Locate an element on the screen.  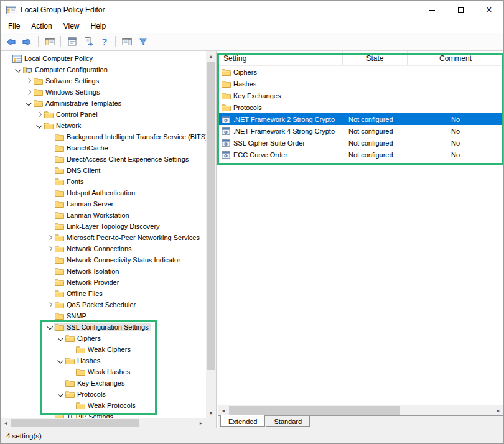
tree-item-weak-ciphers: Weak Ciphers is located at coordinates (103, 349).